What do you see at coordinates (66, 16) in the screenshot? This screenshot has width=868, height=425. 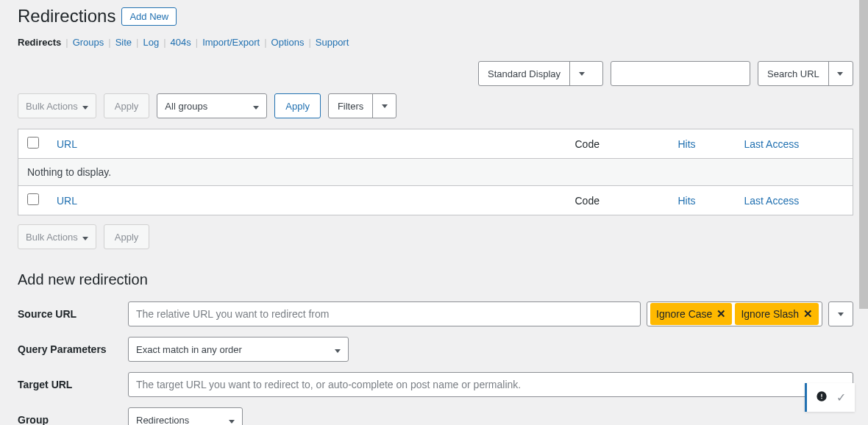 I see `page-title: Redirections` at bounding box center [66, 16].